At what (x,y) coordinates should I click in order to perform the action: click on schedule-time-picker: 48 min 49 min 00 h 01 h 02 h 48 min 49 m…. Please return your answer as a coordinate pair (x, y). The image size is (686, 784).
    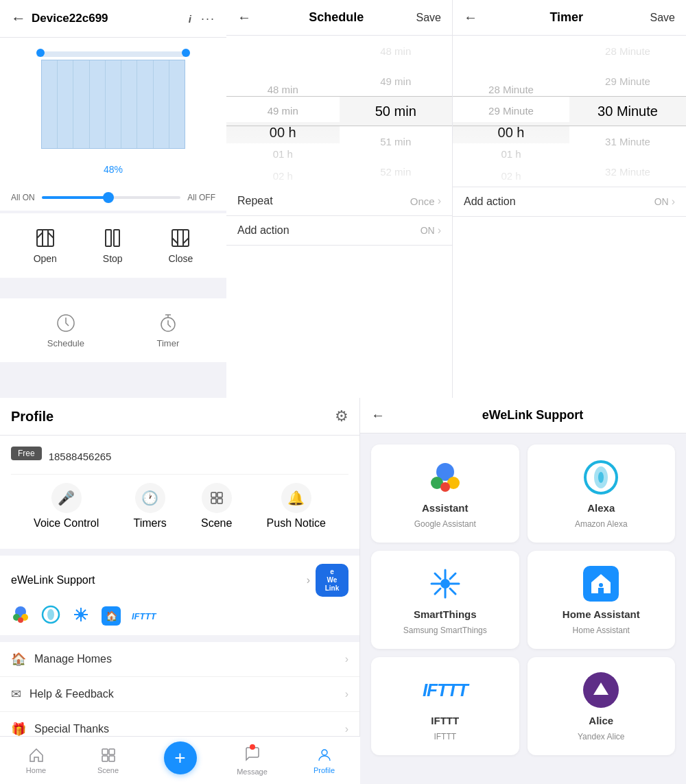
    Looking at the image, I should click on (339, 111).